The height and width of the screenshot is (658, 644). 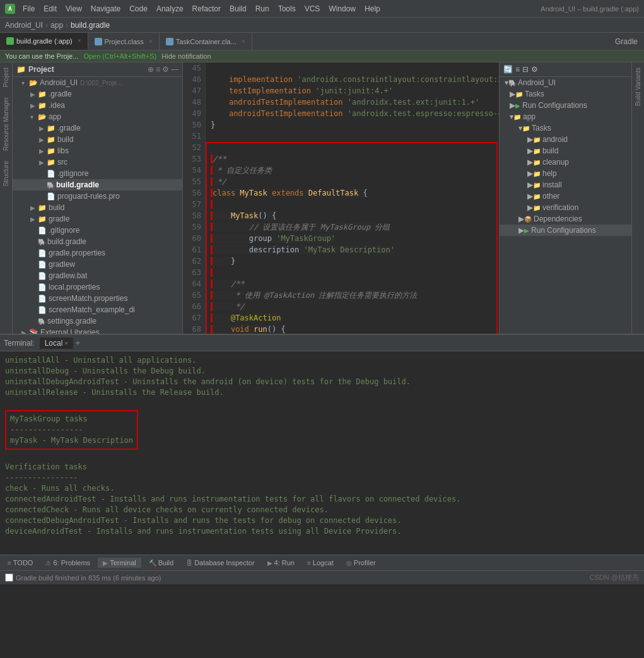 What do you see at coordinates (44, 42) in the screenshot?
I see `tab-build-gradle: build.gradle (:app) ×` at bounding box center [44, 42].